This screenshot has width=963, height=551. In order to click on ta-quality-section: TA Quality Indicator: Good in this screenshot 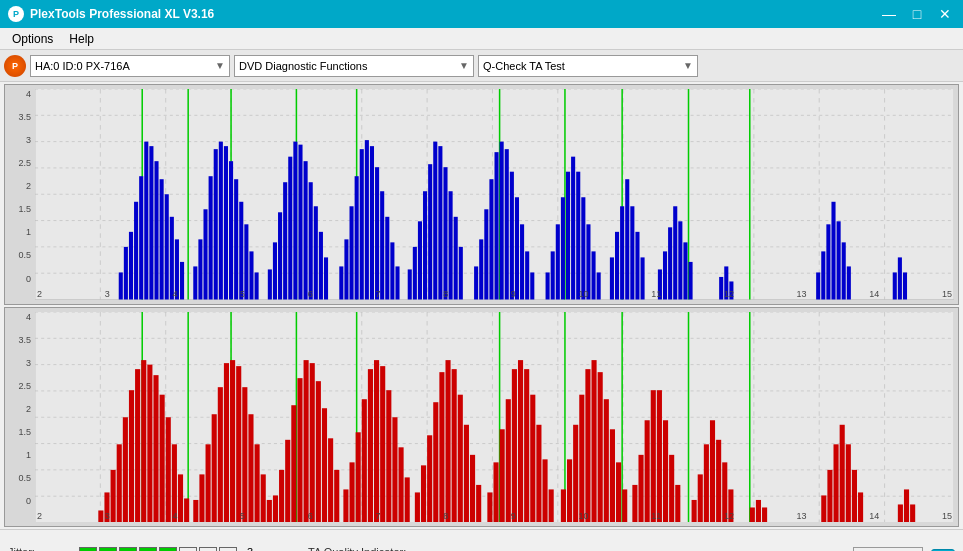, I will do `click(357, 548)`.